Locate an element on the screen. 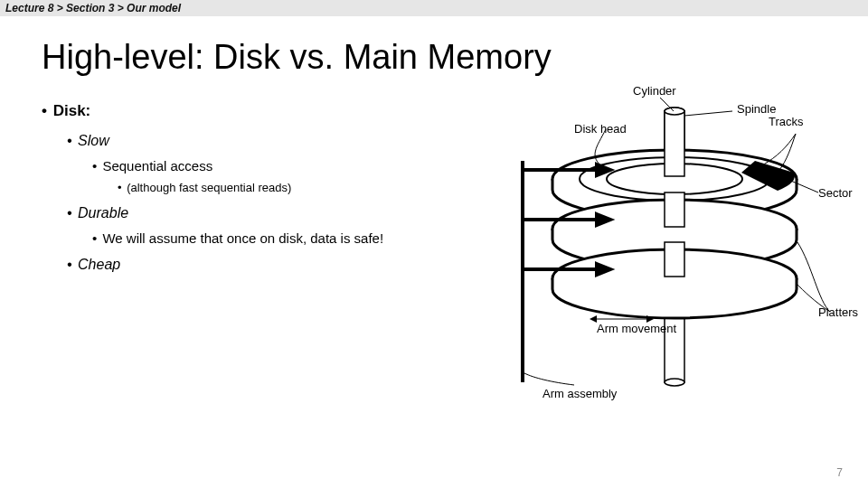  label-sector: Sector is located at coordinates (835, 193).